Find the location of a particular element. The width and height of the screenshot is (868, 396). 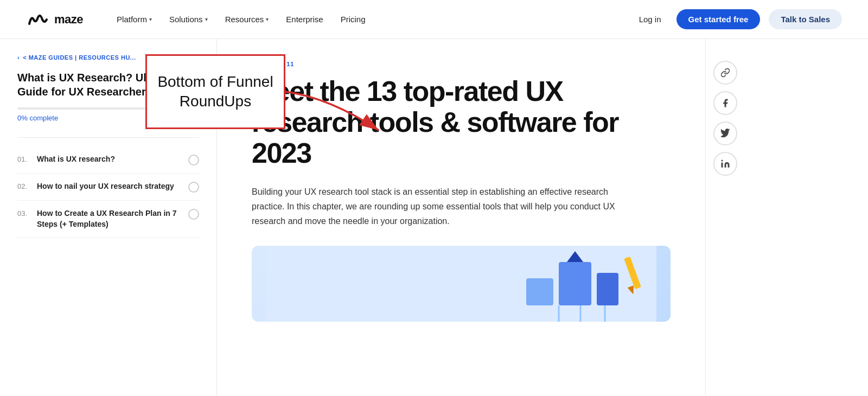

chapter-name: How to Create a UX Research Plan in 7 St… is located at coordinates (110, 219).